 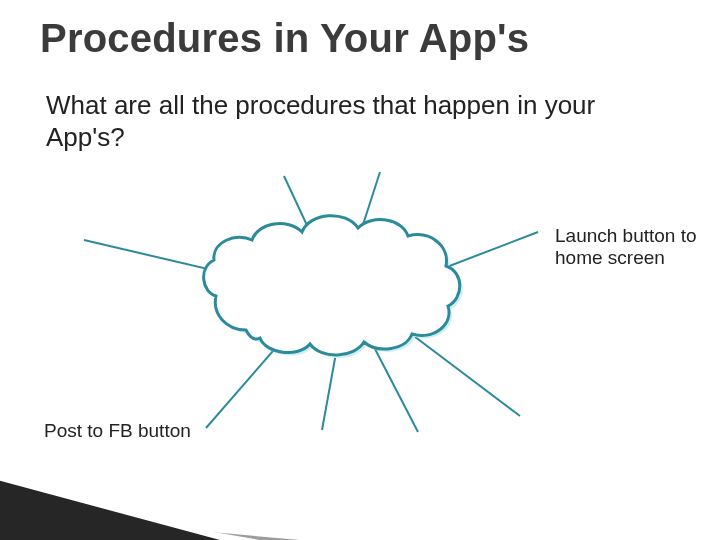 What do you see at coordinates (118, 431) in the screenshot?
I see `label-post-fb: Post to FB button` at bounding box center [118, 431].